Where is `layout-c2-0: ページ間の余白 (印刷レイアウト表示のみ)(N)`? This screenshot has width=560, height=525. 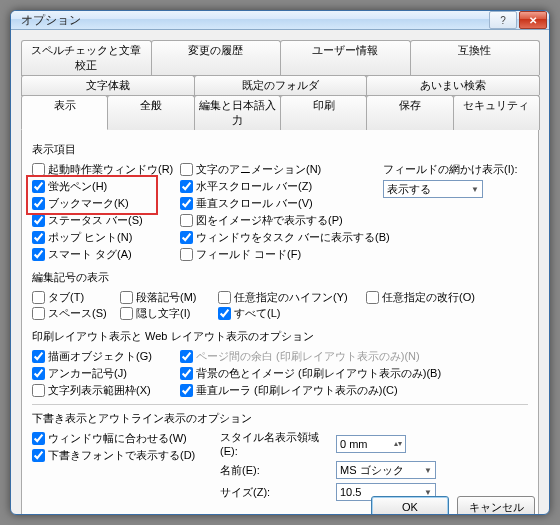
layout-c2-0: ページ間の余白 (印刷レイアウト表示のみ)(N) is located at coordinates (354, 356).